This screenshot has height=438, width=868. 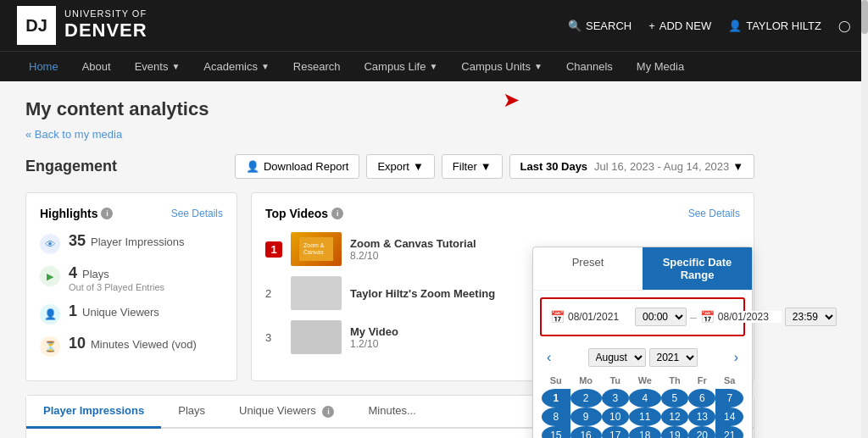 I want to click on video-rank-2: 2, so click(x=274, y=293).